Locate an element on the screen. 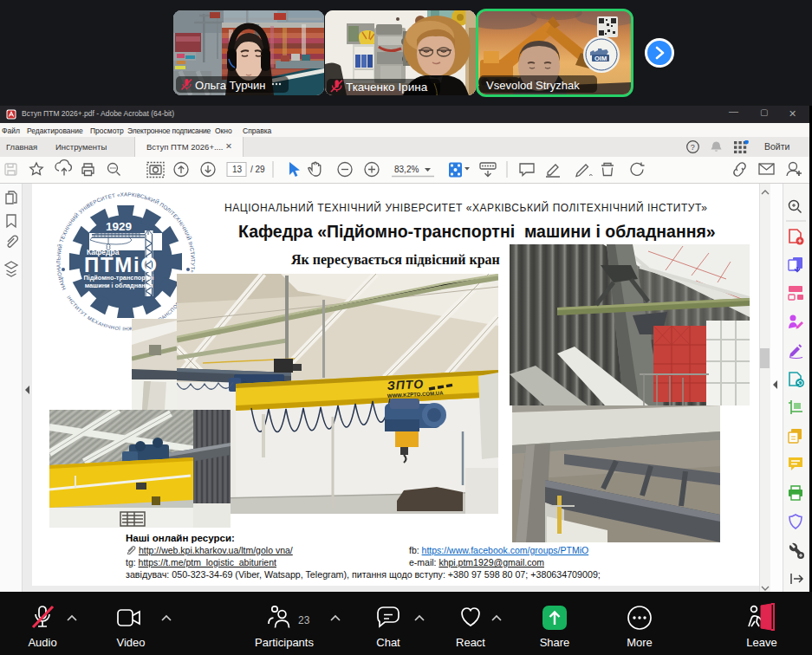 This screenshot has height=655, width=812. svg-text: Video is located at coordinates (130, 643).